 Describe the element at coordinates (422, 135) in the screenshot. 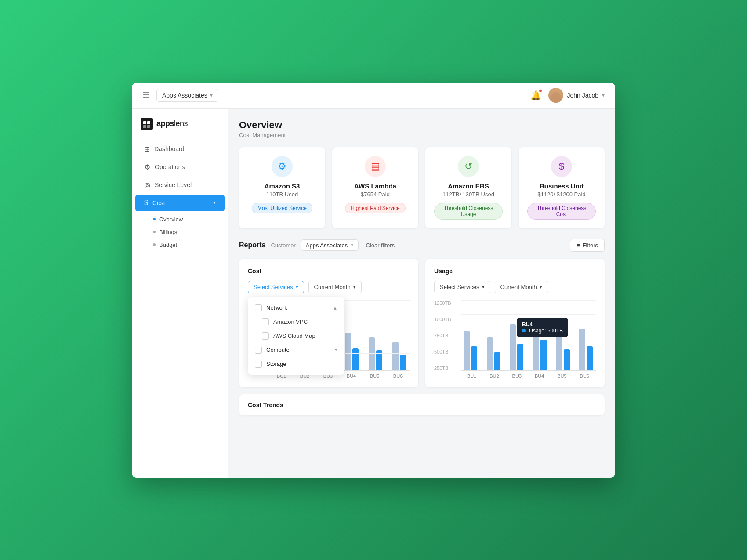

I see `page-subtitle: Cost Management` at that location.